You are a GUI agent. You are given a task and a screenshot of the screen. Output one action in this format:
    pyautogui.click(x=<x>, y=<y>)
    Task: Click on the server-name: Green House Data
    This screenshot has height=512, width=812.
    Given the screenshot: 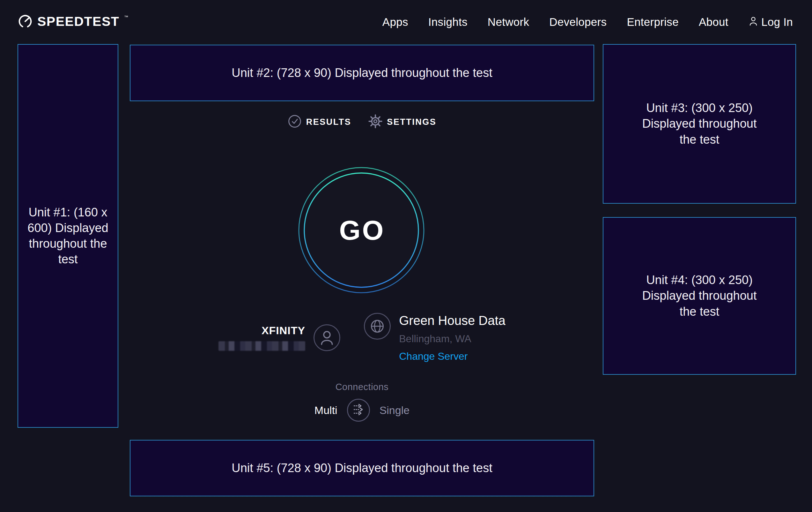 What is the action you would take?
    pyautogui.click(x=452, y=321)
    